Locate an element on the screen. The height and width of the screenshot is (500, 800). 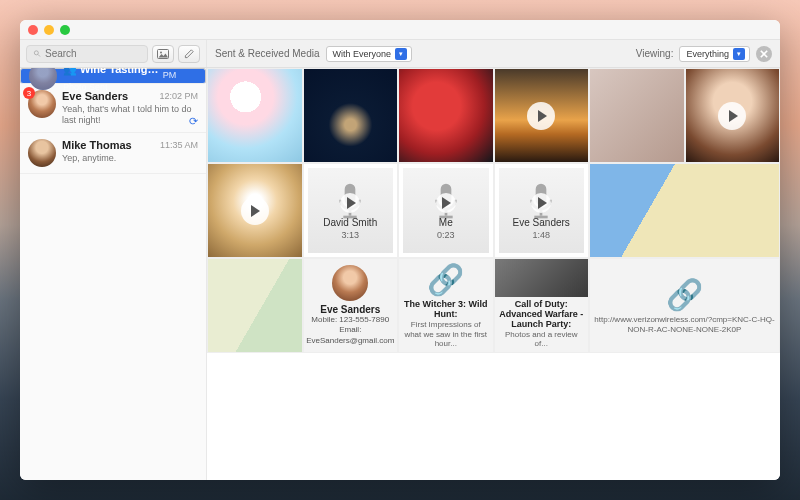
media-audio: Eve Sanders1:48 is located at coordinates (542, 210).